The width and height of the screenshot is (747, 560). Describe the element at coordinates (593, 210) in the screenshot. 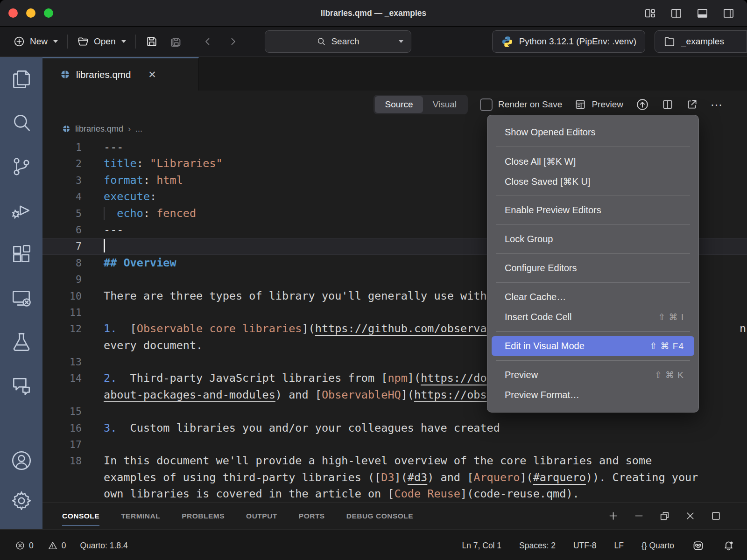

I see `menu-item-enable-preview-editors: Enable Preview Editors` at that location.